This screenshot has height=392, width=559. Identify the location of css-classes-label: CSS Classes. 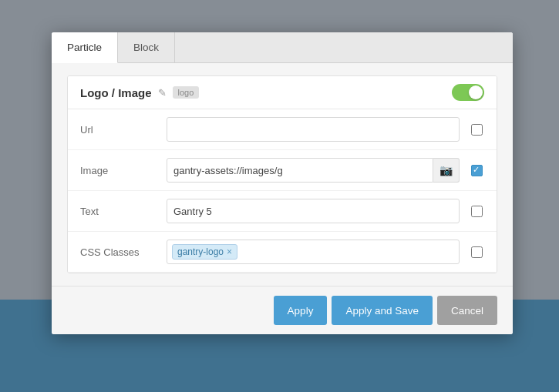
(119, 253).